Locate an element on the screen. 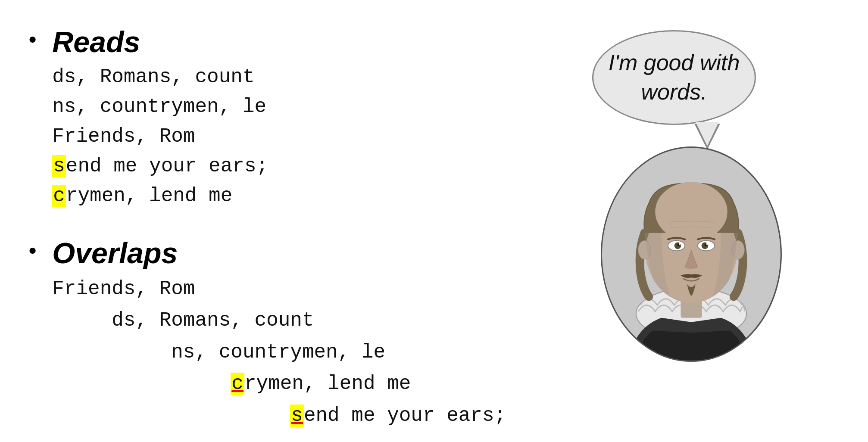 Image resolution: width=868 pixels, height=442 pixels. overlap-line-2: ds, Romans, count is located at coordinates (279, 321).